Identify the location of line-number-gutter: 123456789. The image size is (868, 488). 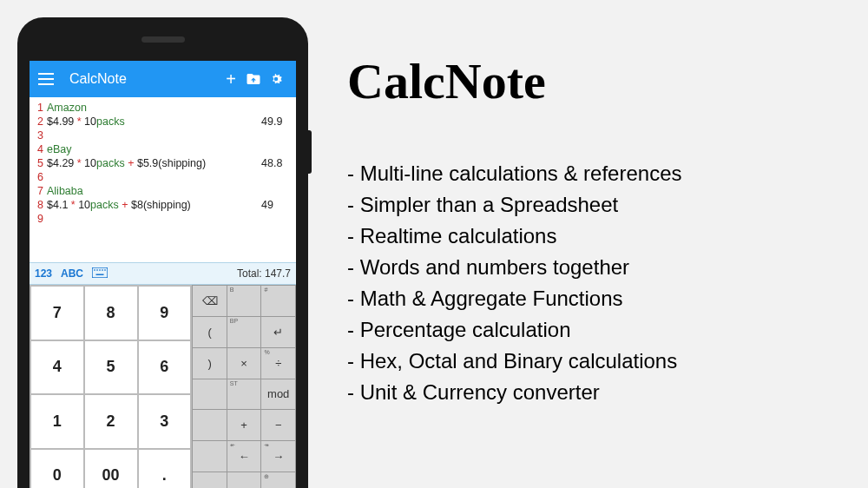
(37, 181).